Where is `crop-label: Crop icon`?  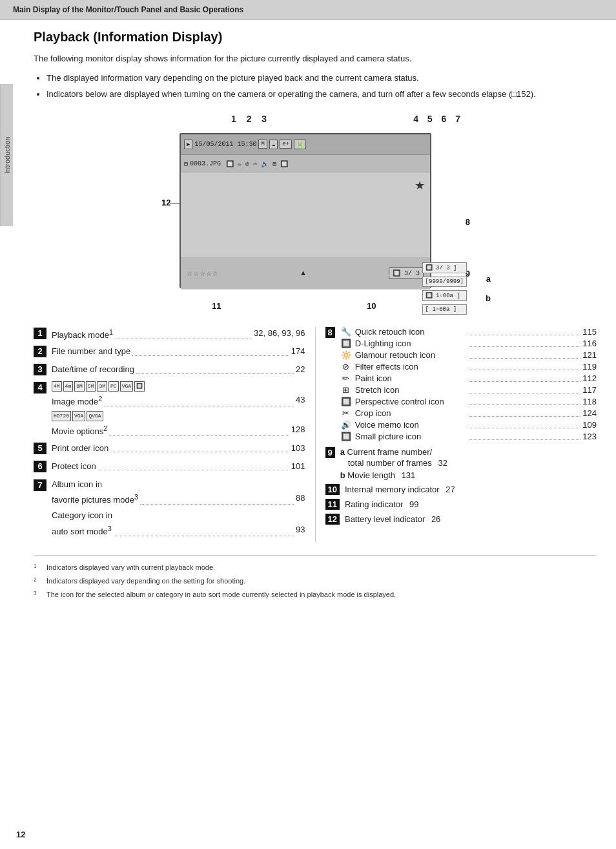
crop-label: Crop icon is located at coordinates (411, 414).